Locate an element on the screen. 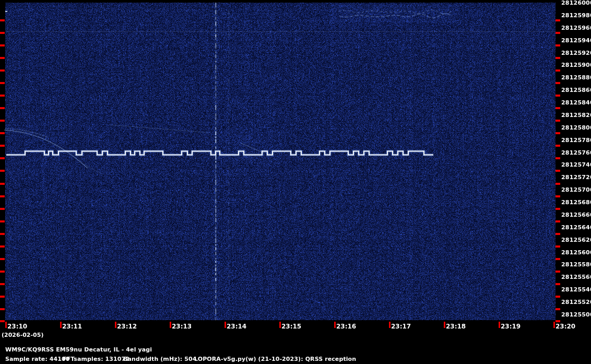 The height and width of the screenshot is (364, 591). station-info-line: WM9C/KQ9RSS EM59nu Decatur, IL - 4el yag… is located at coordinates (78, 350).